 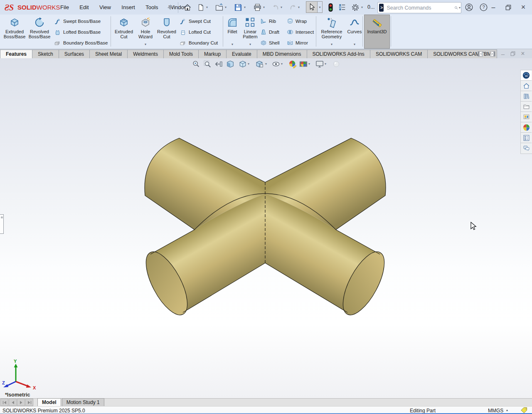 What do you see at coordinates (336, 64) in the screenshot?
I see `compare-sphere-button` at bounding box center [336, 64].